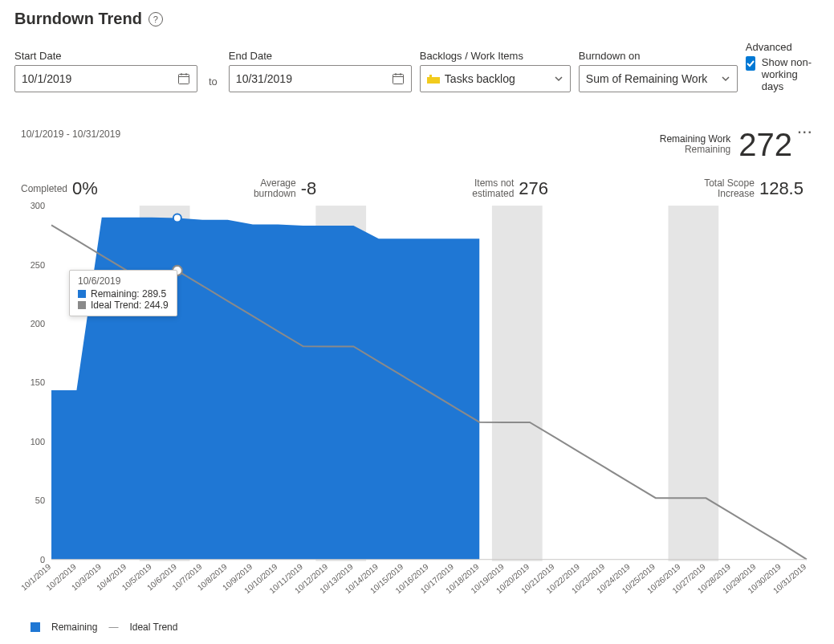  Describe the element at coordinates (782, 189) in the screenshot. I see `scope-increase-value: 128.5` at that location.